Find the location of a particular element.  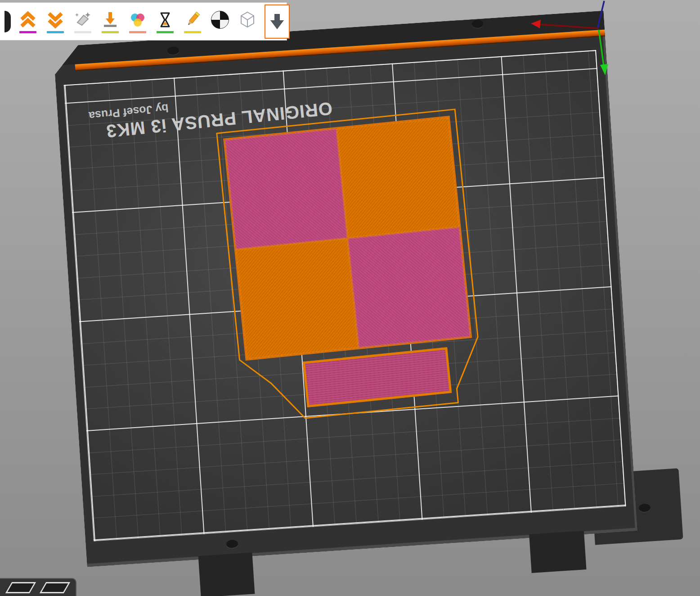

toolbar-hourglass is located at coordinates (165, 22).